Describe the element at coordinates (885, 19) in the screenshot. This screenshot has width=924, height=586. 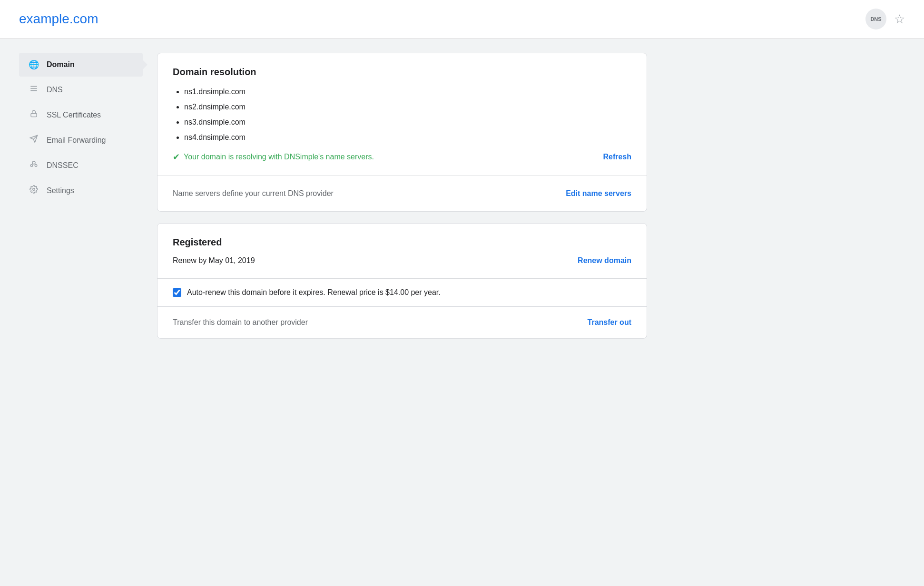
I see `top-bar-actions: DNS ☆` at that location.